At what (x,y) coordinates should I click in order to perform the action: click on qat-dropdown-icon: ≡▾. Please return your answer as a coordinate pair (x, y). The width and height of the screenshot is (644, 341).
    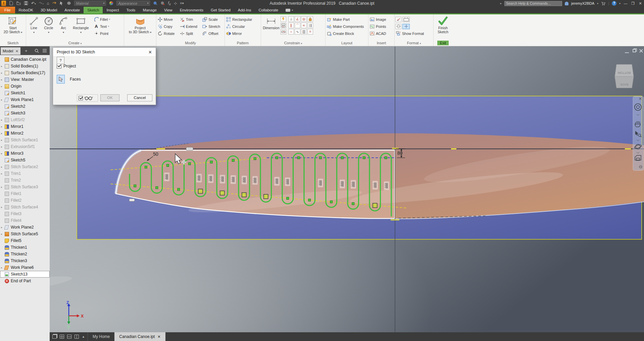
    Looking at the image, I should click on (182, 3).